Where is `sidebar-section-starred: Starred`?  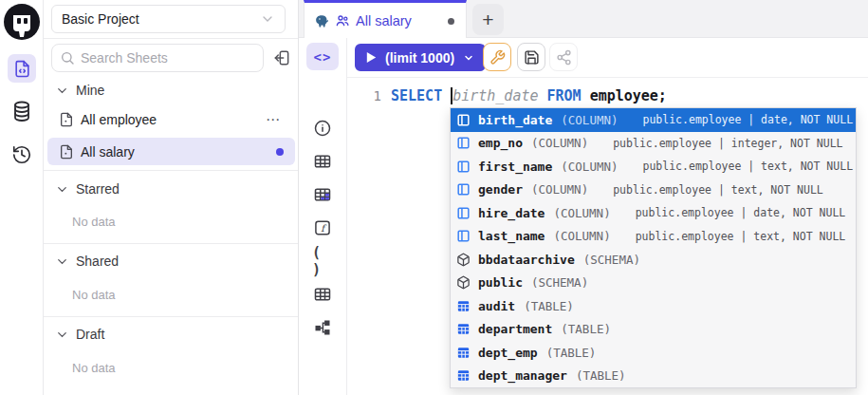
sidebar-section-starred: Starred is located at coordinates (171, 189).